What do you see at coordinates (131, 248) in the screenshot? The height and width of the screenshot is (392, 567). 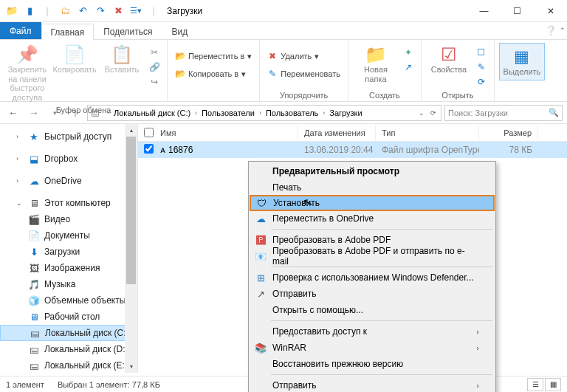 I see `nav-scrollbar: ▴ ▾` at bounding box center [131, 248].